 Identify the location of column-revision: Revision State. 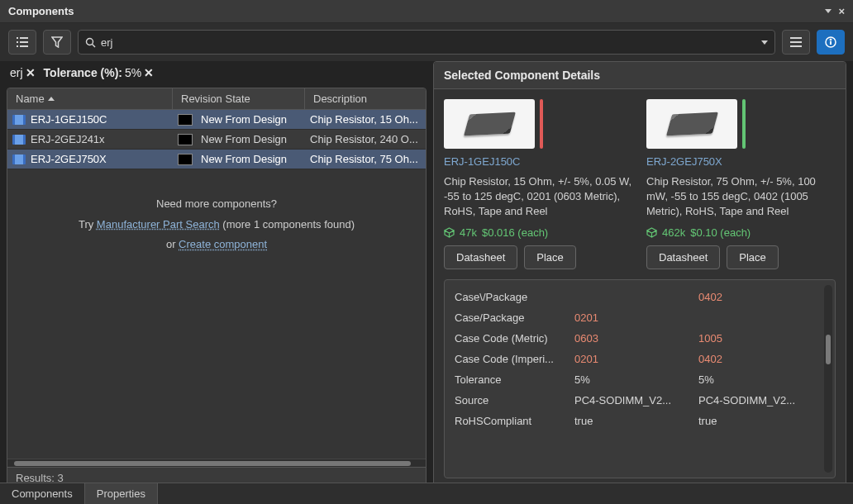
(239, 99).